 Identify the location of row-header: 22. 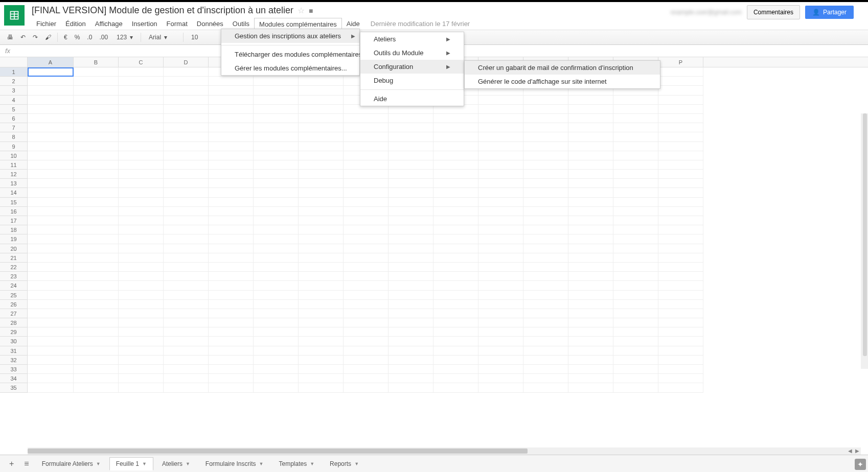
(13, 267).